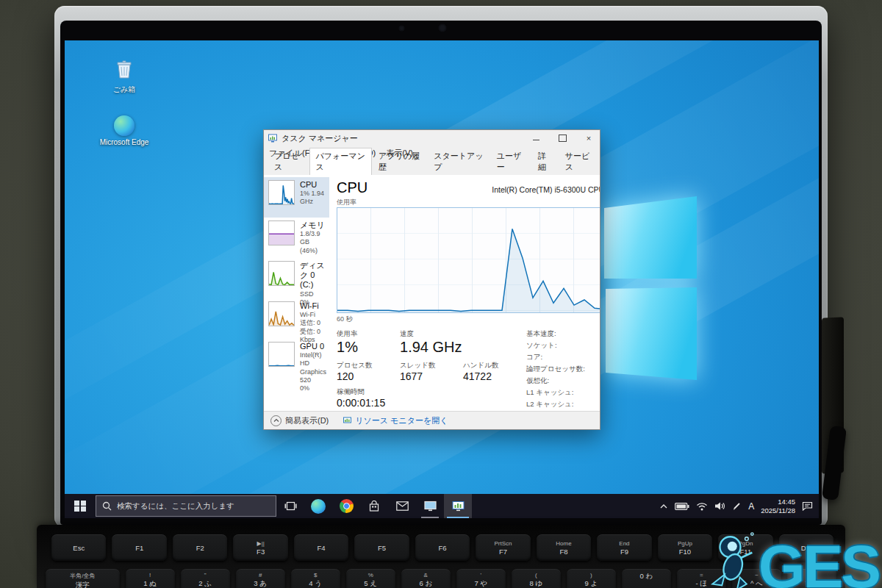 The image size is (882, 588). What do you see at coordinates (402, 506) in the screenshot?
I see `taskbar-mail-button` at bounding box center [402, 506].